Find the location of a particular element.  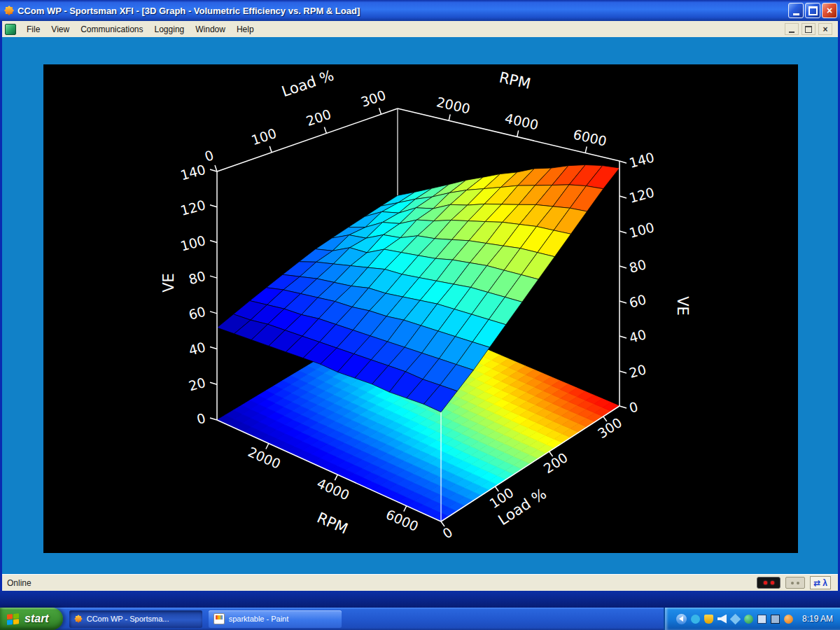

search-icon is located at coordinates (736, 619).